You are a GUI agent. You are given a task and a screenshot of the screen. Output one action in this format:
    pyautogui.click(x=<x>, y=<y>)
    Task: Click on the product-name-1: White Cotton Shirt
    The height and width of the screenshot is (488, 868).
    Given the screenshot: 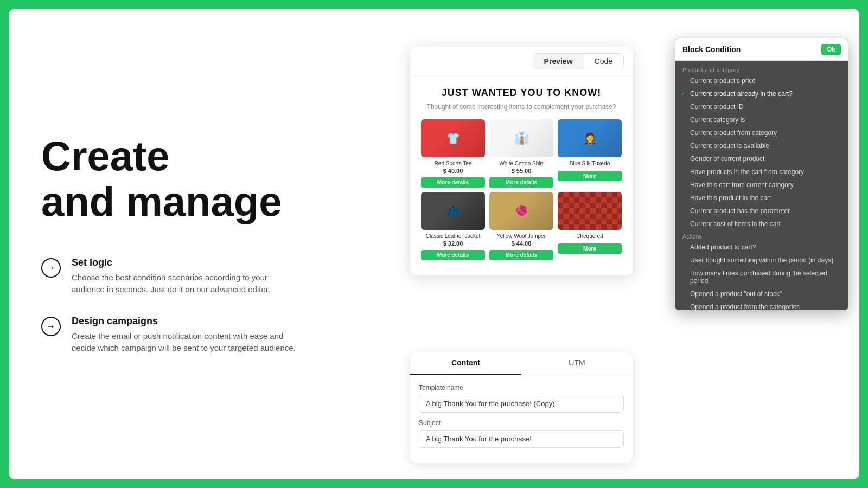 What is the action you would take?
    pyautogui.click(x=521, y=164)
    